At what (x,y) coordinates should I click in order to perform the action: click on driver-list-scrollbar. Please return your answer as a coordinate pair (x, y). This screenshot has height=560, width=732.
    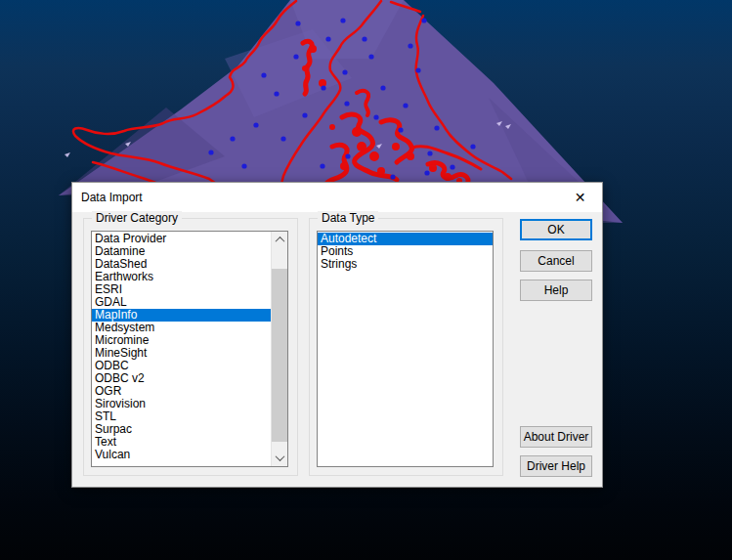
    Looking at the image, I should click on (280, 349).